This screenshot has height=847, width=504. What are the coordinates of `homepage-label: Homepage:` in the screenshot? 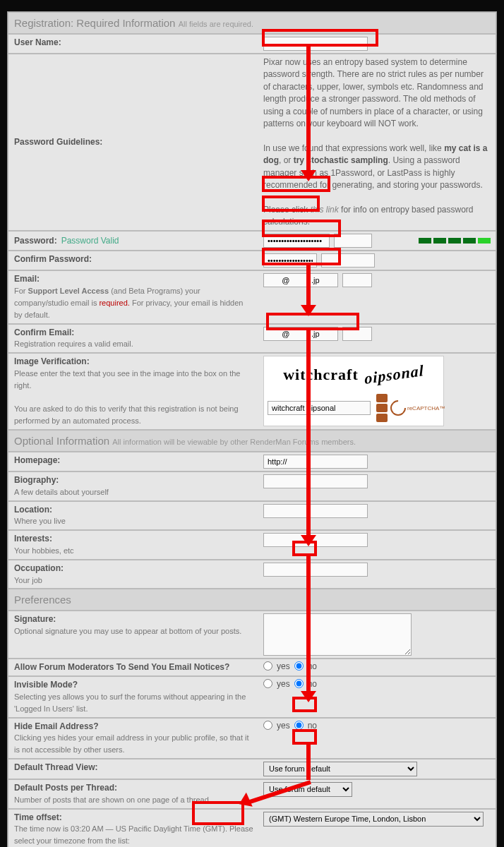 It's located at (37, 460).